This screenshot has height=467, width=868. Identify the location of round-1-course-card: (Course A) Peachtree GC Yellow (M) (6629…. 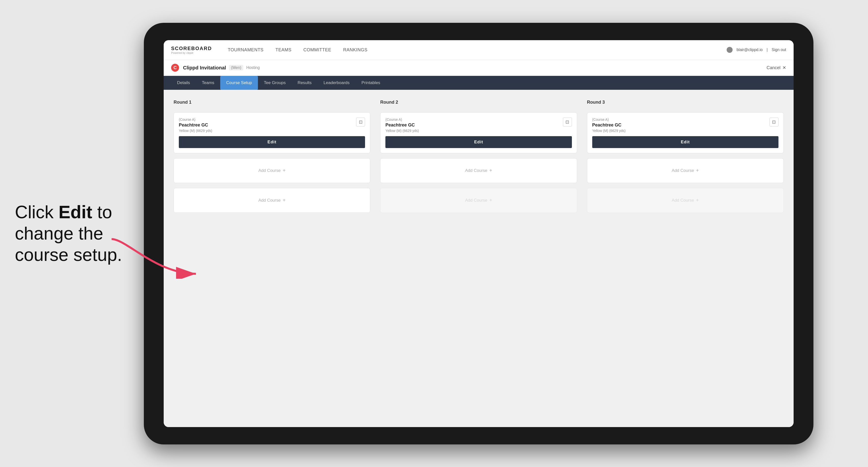
(272, 133).